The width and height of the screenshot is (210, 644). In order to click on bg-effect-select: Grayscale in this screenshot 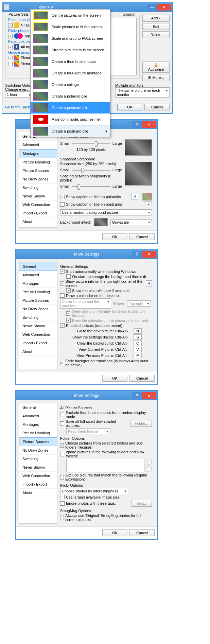, I will do `click(131, 222)`.